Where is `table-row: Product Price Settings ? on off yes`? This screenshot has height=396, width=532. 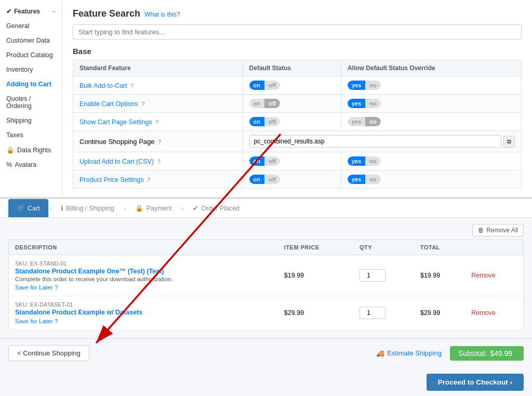
table-row: Product Price Settings ? on off yes is located at coordinates (297, 180).